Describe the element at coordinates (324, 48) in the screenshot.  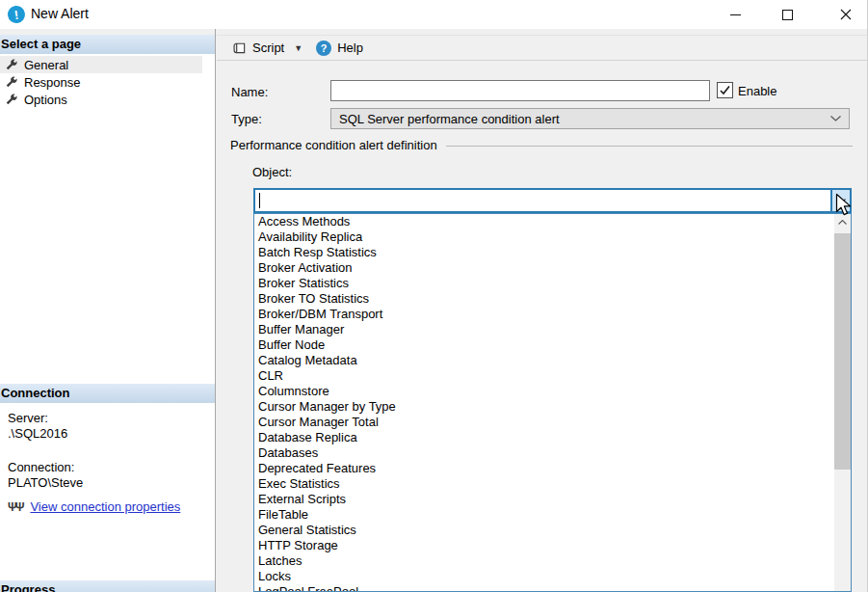
I see `help-icon: ?` at that location.